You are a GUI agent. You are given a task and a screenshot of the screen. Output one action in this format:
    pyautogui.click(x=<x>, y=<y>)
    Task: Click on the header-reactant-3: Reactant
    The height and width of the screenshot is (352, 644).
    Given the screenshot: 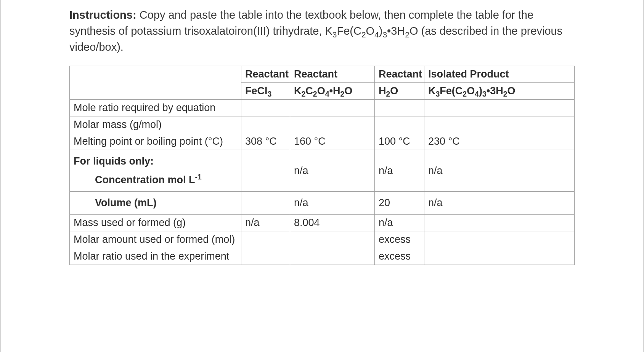 What is the action you would take?
    pyautogui.click(x=400, y=74)
    